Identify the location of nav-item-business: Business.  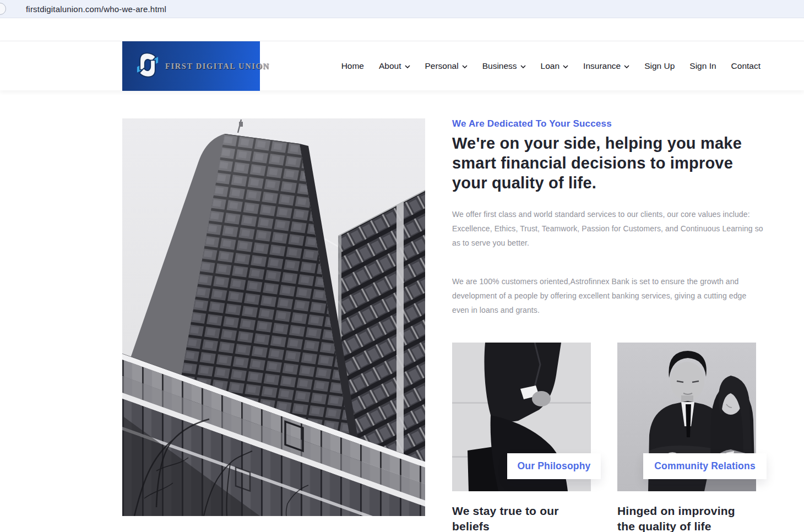
(504, 66).